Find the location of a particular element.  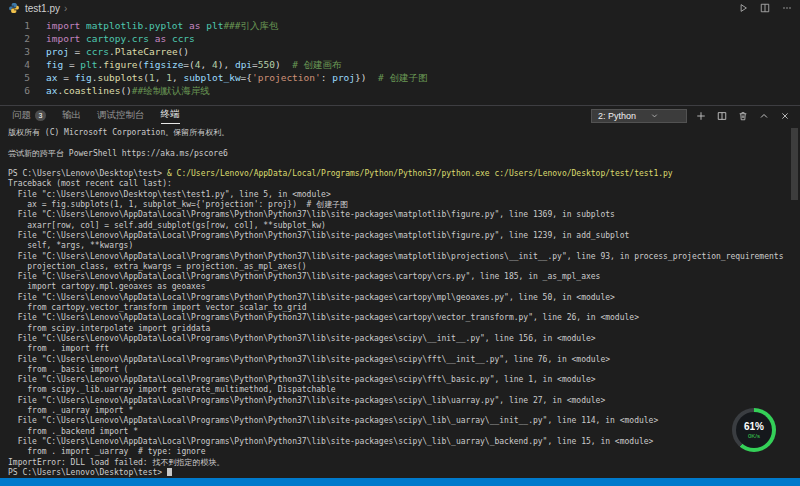

panel-tab-terminal-label: 终端 is located at coordinates (170, 116).